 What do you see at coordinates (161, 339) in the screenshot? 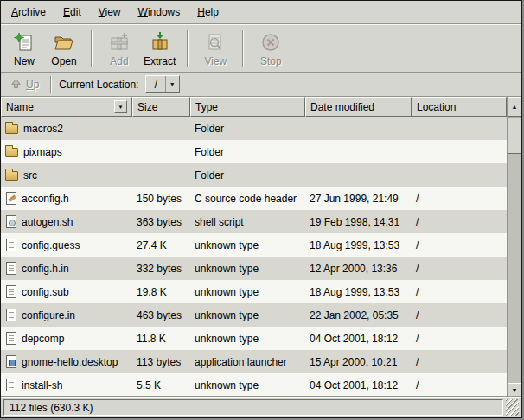
I see `file-size: 11.8 K` at bounding box center [161, 339].